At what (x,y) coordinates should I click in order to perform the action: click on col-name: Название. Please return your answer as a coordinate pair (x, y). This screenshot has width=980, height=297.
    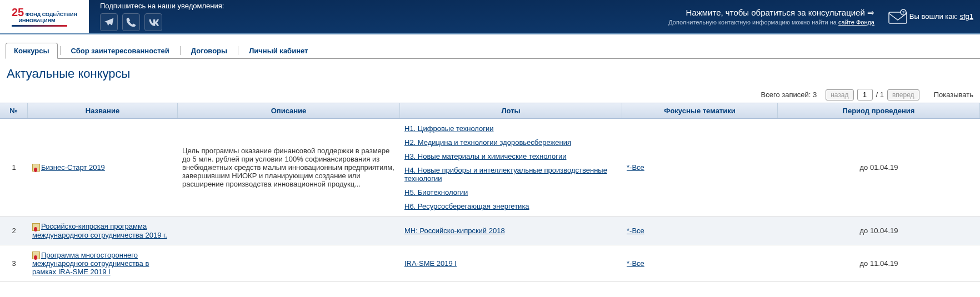
    Looking at the image, I should click on (103, 111).